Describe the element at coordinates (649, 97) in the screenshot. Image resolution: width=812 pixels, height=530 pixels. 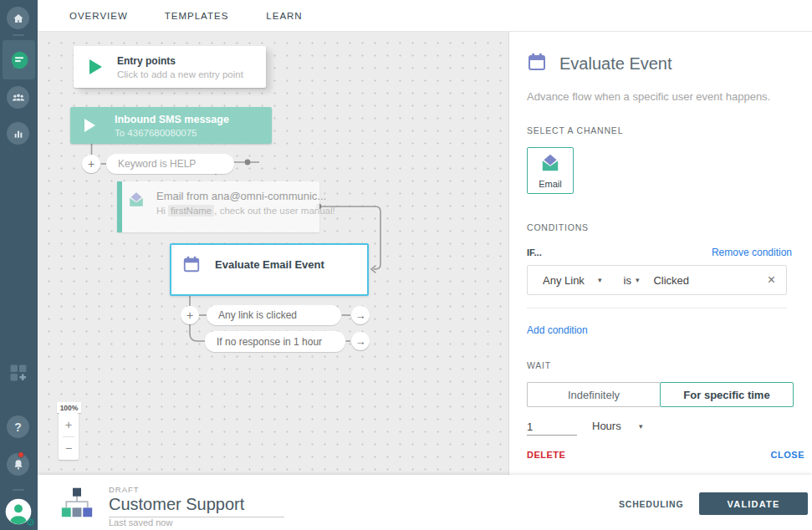
I see `panel-description: Advance flow when a specific user event …` at that location.